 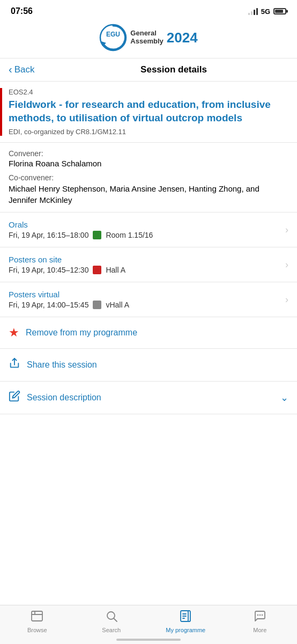 I want to click on posters-onsite-room-badge, so click(x=97, y=270).